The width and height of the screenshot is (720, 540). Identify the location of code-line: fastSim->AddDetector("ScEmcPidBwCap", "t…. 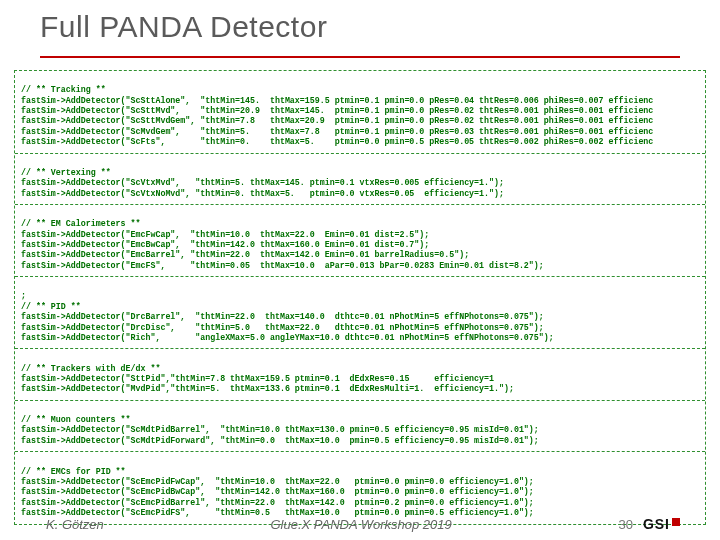
(278, 492).